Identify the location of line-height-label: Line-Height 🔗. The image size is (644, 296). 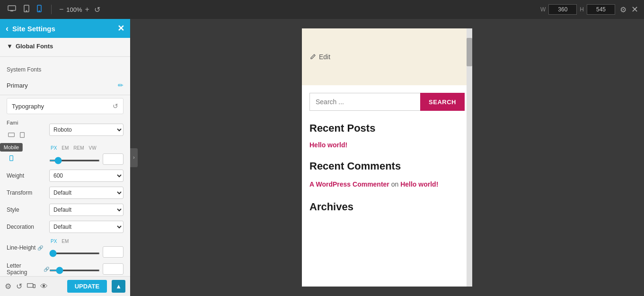
(28, 248).